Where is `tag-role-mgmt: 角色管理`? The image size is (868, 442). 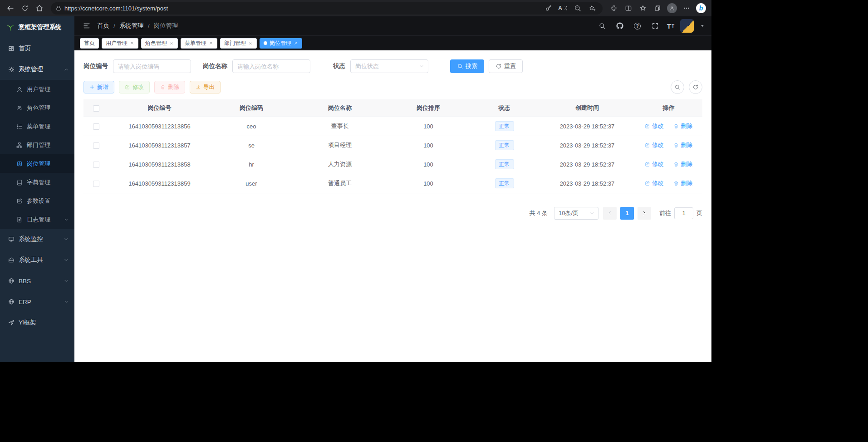 tag-role-mgmt: 角色管理 is located at coordinates (160, 44).